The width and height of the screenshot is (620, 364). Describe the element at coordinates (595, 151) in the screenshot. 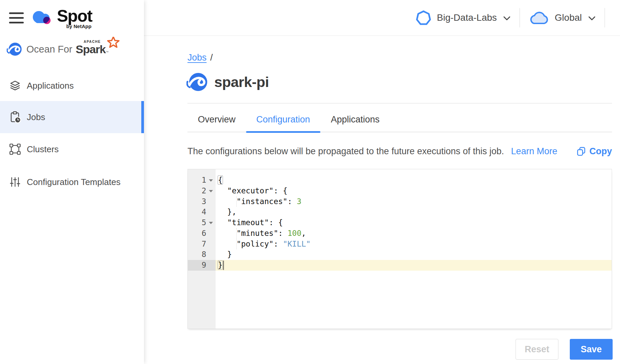

I see `copy-button: Copy` at that location.